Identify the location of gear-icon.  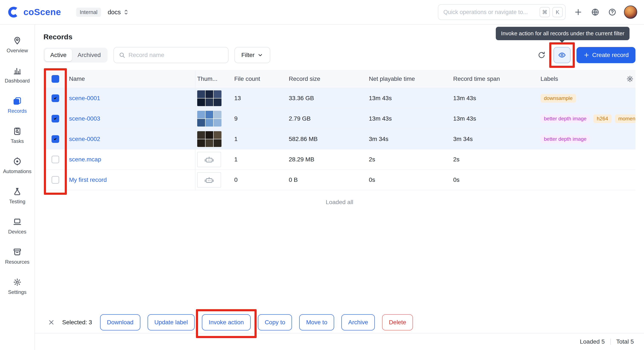
(630, 79).